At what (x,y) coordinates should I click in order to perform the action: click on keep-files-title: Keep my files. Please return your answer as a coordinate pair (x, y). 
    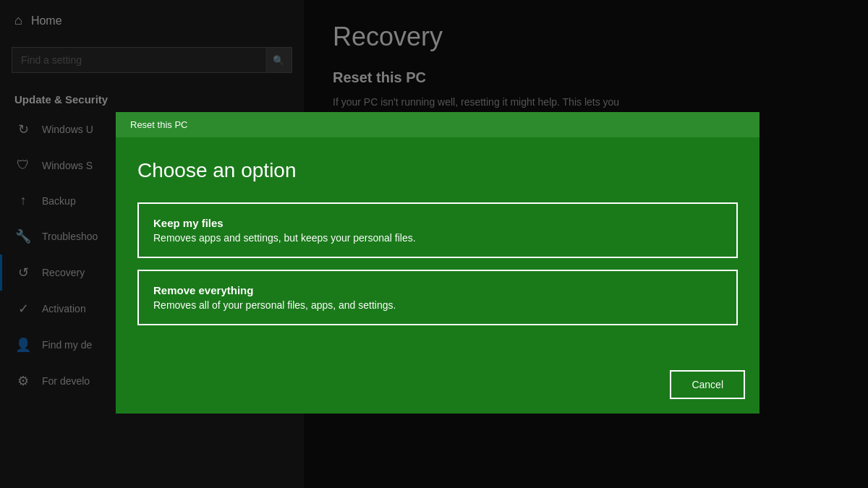
    Looking at the image, I should click on (438, 223).